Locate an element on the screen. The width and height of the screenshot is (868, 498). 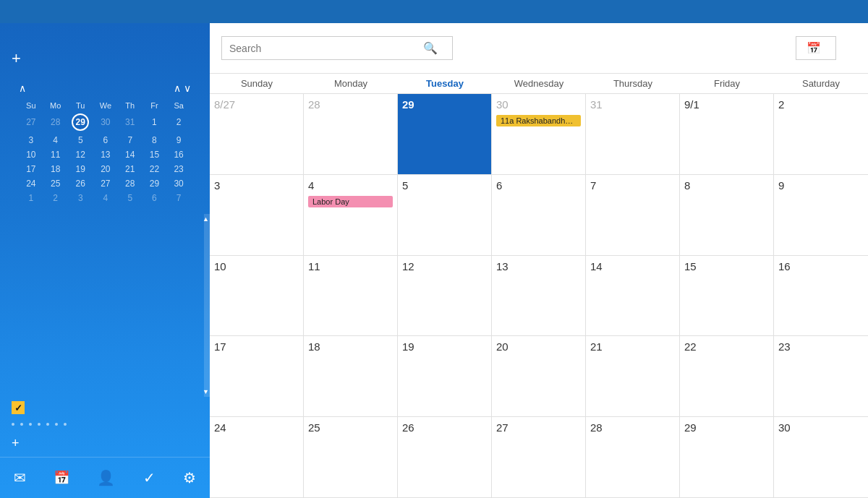
settings-icon: ⚙ is located at coordinates (190, 478).